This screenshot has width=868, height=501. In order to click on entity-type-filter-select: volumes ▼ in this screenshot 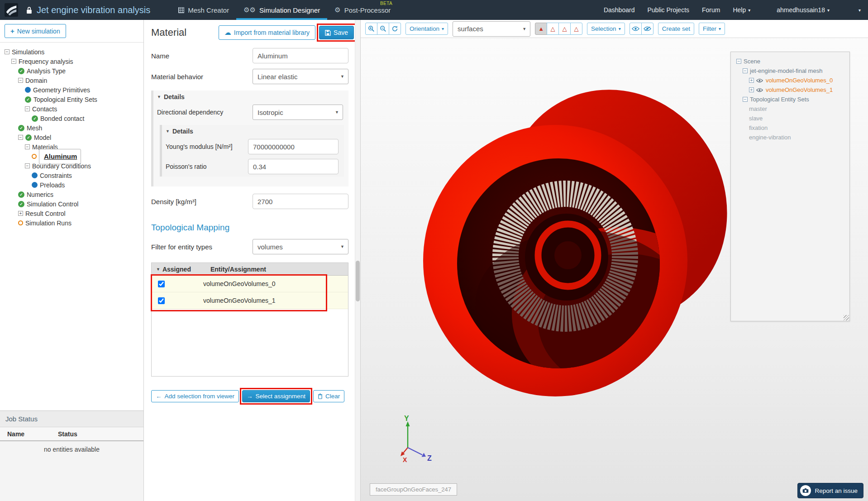, I will do `click(300, 247)`.